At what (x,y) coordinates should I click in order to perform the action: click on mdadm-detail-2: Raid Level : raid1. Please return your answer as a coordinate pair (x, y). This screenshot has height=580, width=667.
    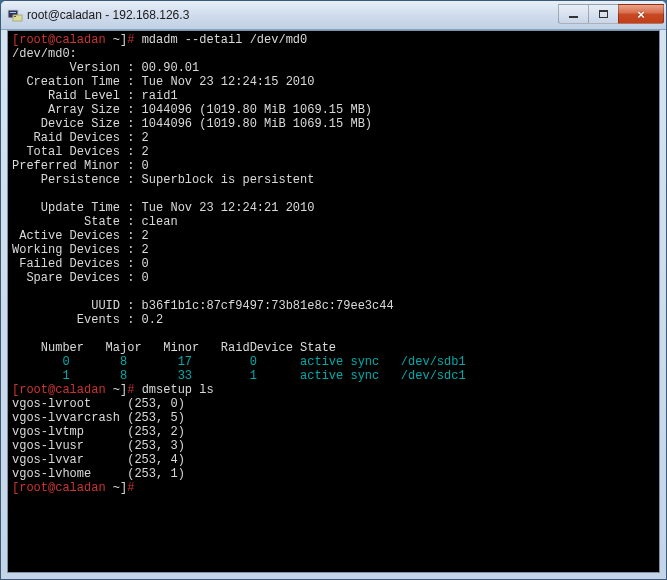
    Looking at the image, I should click on (95, 96).